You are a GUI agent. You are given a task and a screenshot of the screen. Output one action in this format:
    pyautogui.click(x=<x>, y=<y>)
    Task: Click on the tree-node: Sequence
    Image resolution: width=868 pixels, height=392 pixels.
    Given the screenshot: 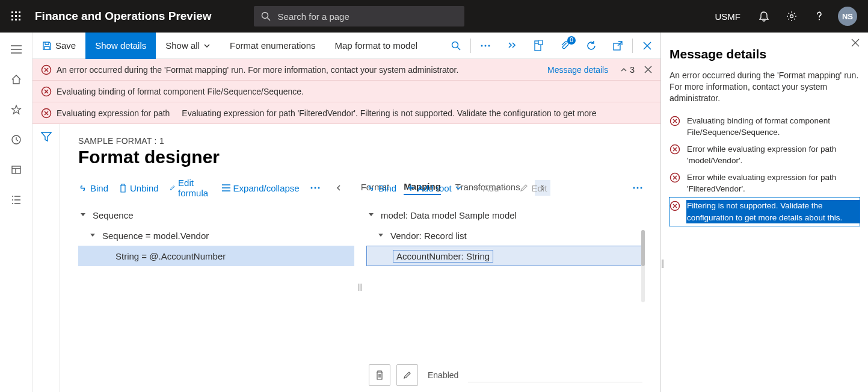 What is the action you would take?
    pyautogui.click(x=217, y=215)
    